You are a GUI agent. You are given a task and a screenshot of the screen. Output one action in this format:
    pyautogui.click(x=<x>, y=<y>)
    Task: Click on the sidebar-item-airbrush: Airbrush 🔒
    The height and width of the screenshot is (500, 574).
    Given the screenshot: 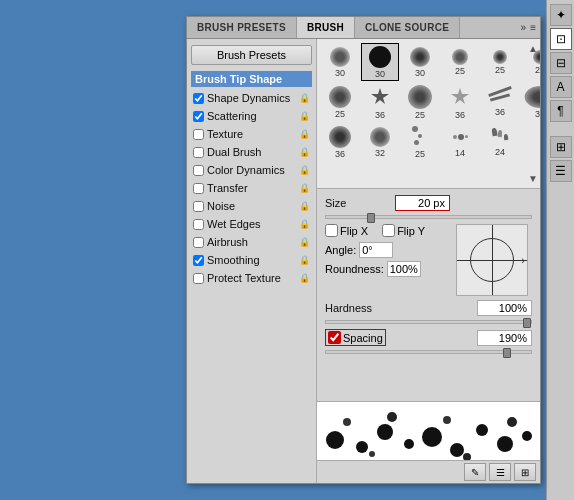 What is the action you would take?
    pyautogui.click(x=254, y=242)
    